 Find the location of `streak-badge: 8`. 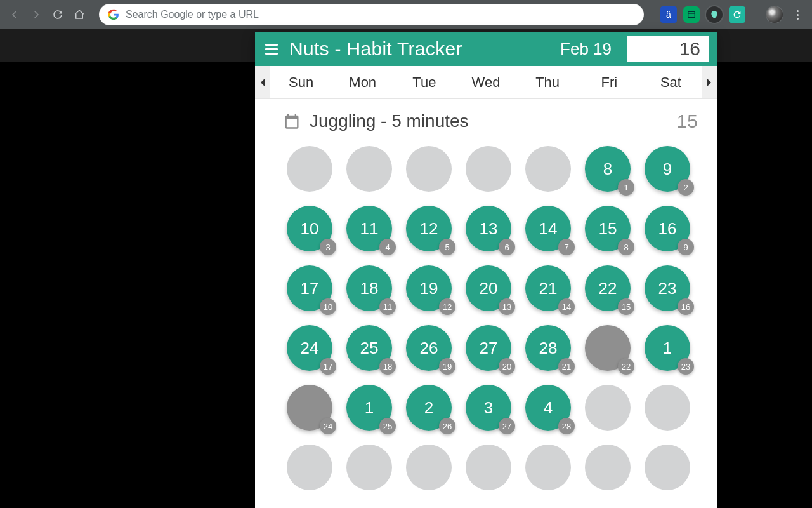

streak-badge: 8 is located at coordinates (626, 247).